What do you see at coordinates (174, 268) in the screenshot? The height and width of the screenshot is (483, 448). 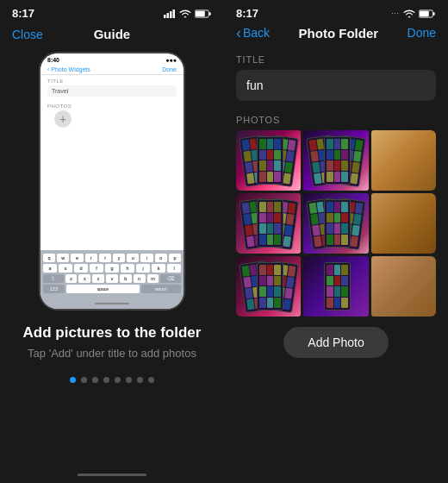 I see `kb-key-l: l` at bounding box center [174, 268].